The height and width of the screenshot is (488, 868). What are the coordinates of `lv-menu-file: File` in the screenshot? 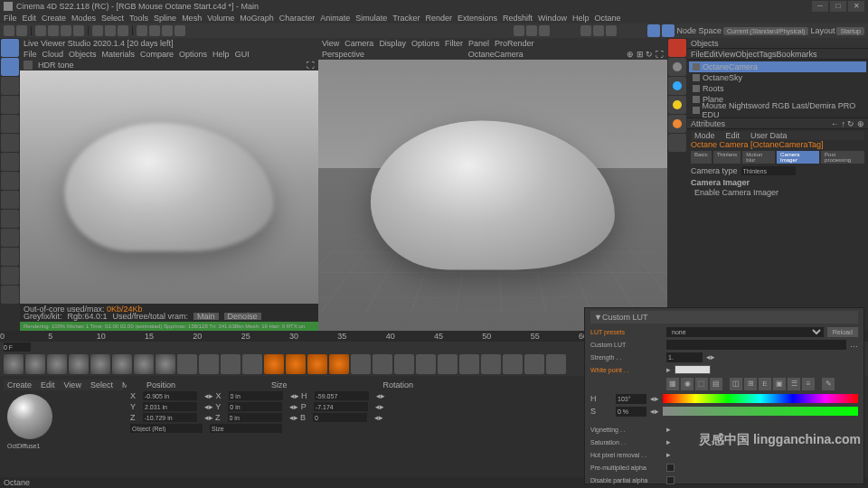 It's located at (31, 54).